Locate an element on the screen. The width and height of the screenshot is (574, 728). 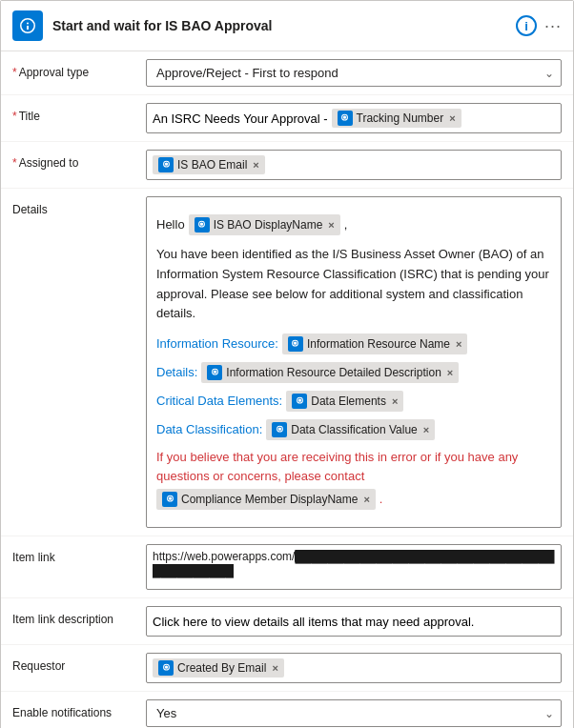
requestor-tag: Created By Email × is located at coordinates (218, 668).